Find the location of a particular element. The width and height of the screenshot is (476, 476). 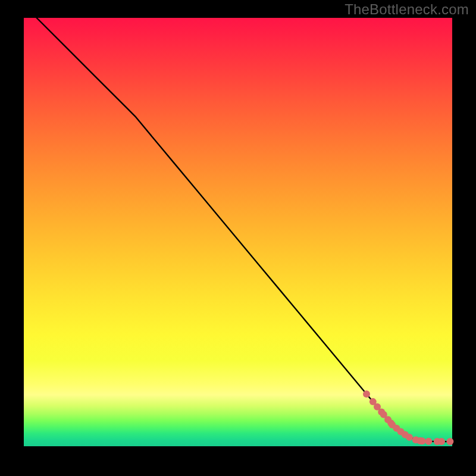

watermark-label: TheBottleneck.com is located at coordinates (407, 10).